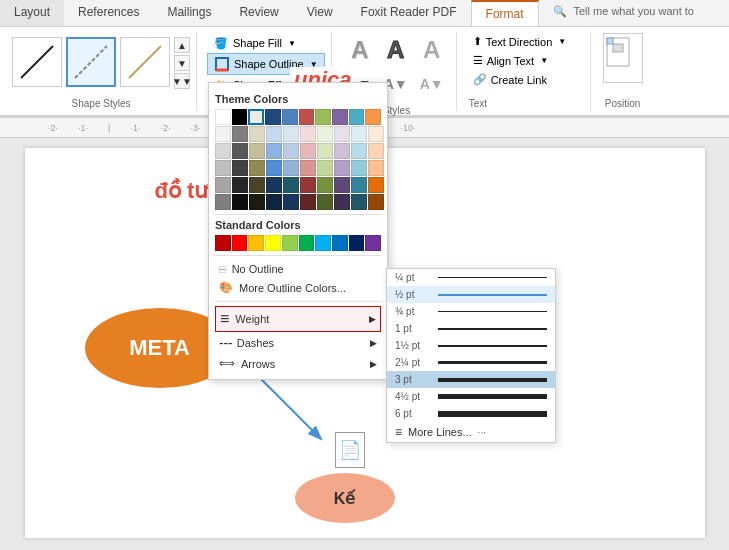 The image size is (729, 550). Describe the element at coordinates (376, 202) in the screenshot. I see `shade-o5` at that location.